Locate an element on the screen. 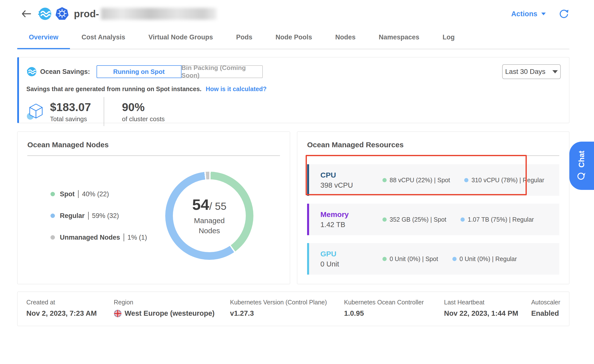 The width and height of the screenshot is (594, 364). cpu-regular-text: 310 vCPU (78%) | Regular is located at coordinates (508, 180).